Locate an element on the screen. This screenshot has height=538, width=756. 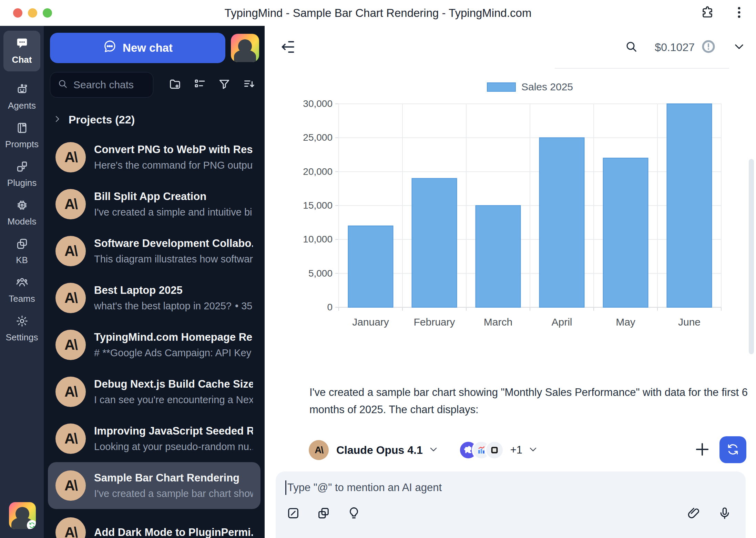
rail-item-settings: Settings is located at coordinates (22, 329).